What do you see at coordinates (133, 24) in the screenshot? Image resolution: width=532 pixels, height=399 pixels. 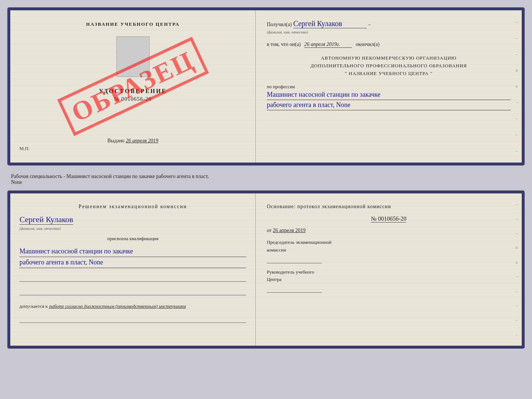 I see `cert-school-title: НАЗВАНИЕ УЧЕБНОГО ЦЕНТРА` at bounding box center [133, 24].